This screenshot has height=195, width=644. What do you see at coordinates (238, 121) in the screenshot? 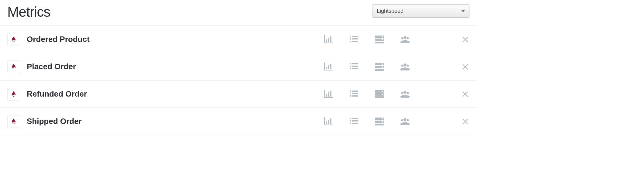
I see `metric-row: Shipped Order` at bounding box center [238, 121].